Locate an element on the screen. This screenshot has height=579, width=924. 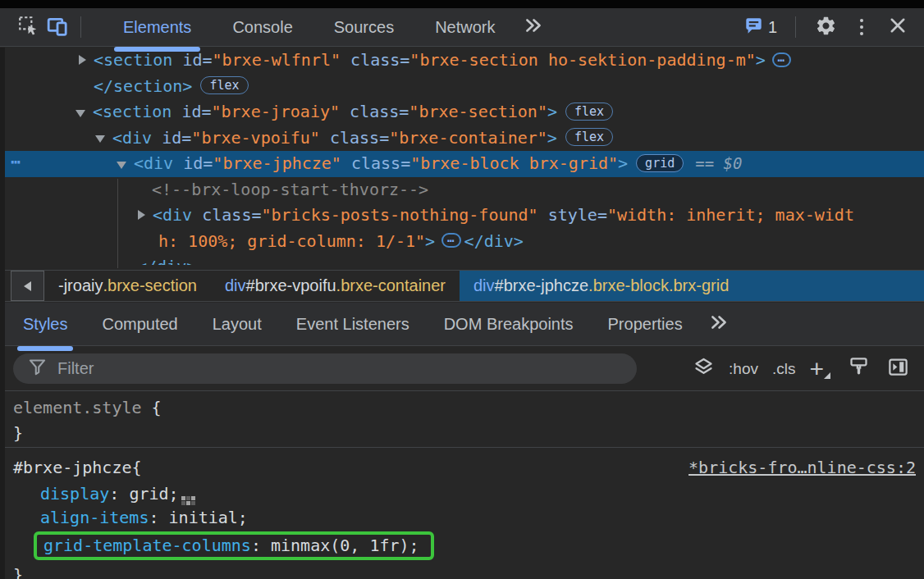
tab-console: Console is located at coordinates (263, 27).